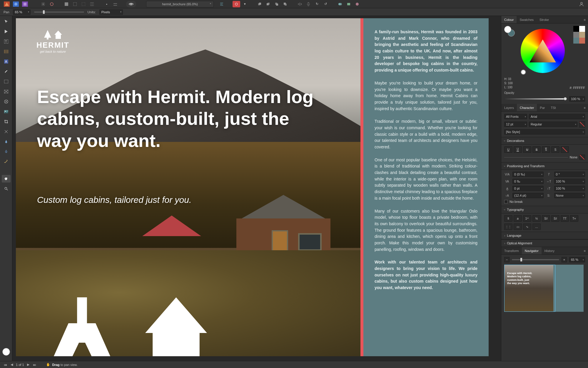 The height and width of the screenshot is (368, 588). Describe the element at coordinates (536, 99) in the screenshot. I see `opacity-slider` at that location.